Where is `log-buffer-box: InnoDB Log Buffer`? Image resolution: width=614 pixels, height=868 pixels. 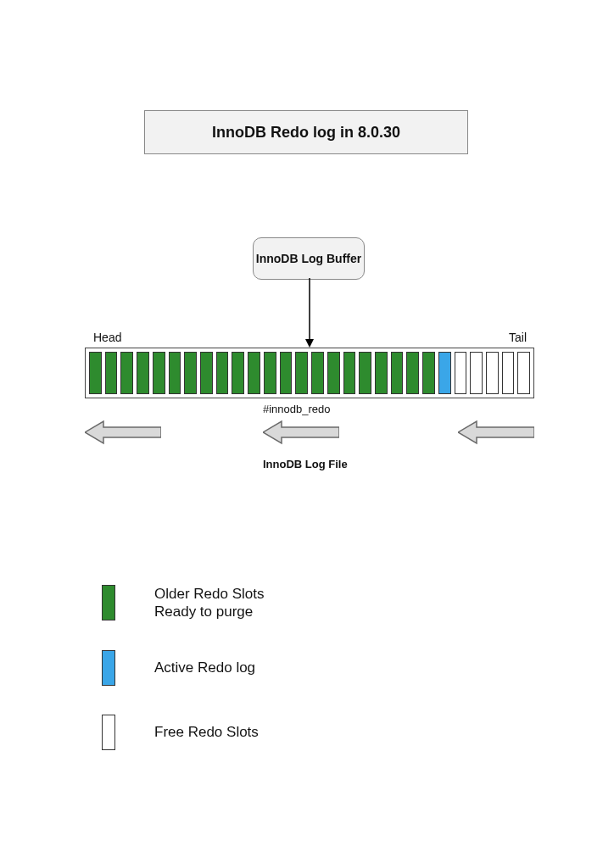 log-buffer-box: InnoDB Log Buffer is located at coordinates (309, 259).